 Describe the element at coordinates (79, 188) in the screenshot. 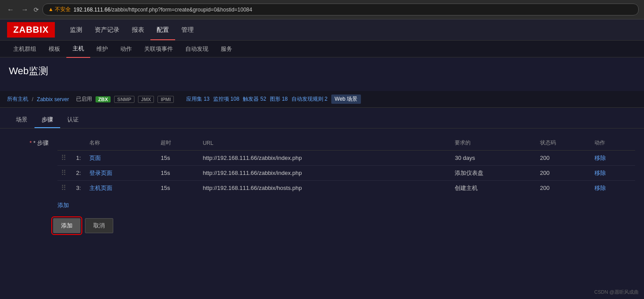

I see `step-num-3: 3:` at that location.